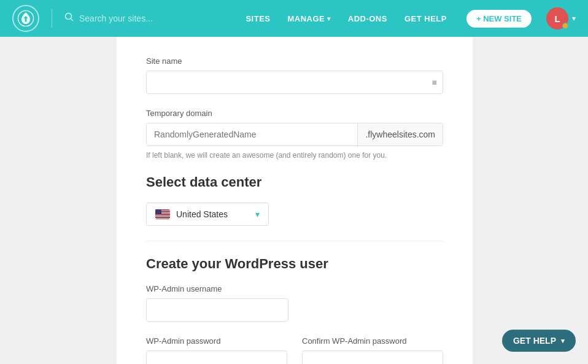 The width and height of the screenshot is (588, 364). What do you see at coordinates (295, 155) in the screenshot?
I see `domain-hint: If left blank, we will create an awesome…` at bounding box center [295, 155].